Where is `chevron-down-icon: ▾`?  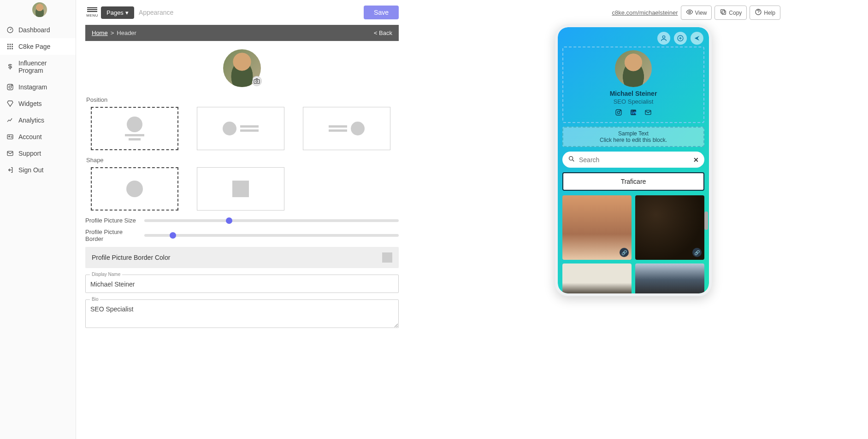 chevron-down-icon: ▾ is located at coordinates (127, 13).